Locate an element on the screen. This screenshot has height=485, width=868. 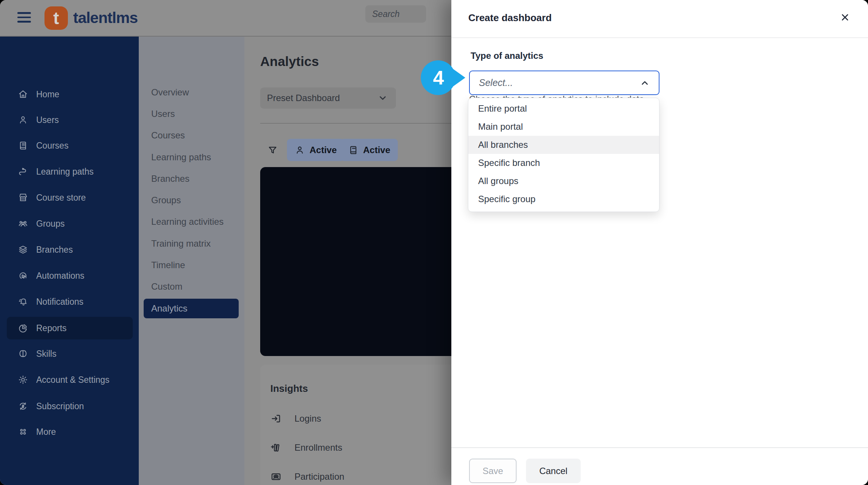
subnav-item-custom: Custom is located at coordinates (191, 287).